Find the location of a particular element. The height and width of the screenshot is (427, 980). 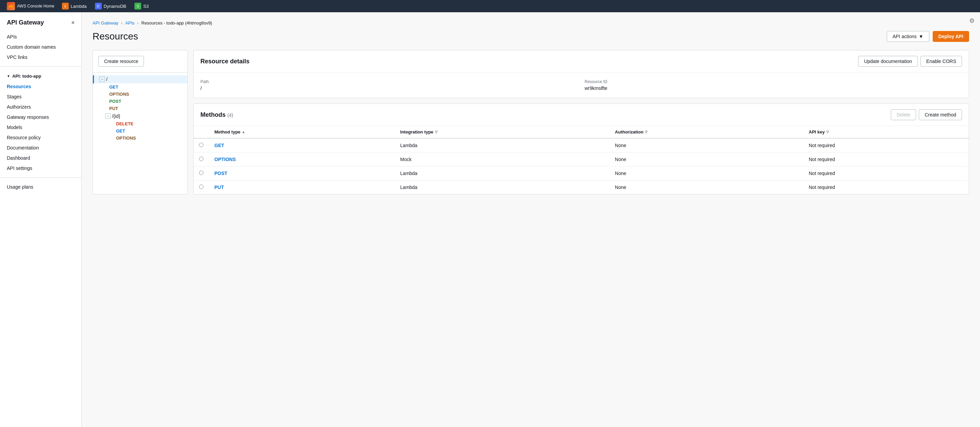

sidebar-item-usage-plans: Usage plans is located at coordinates (41, 187).